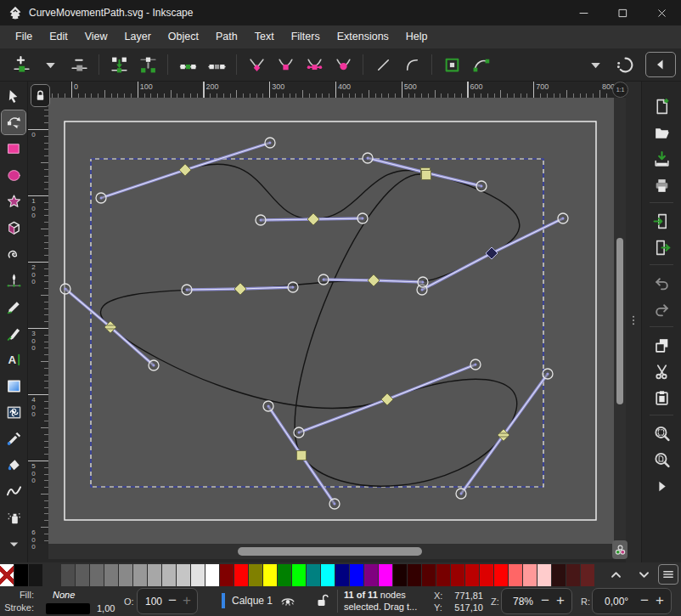  What do you see at coordinates (661, 309) in the screenshot?
I see `redo-button` at bounding box center [661, 309].